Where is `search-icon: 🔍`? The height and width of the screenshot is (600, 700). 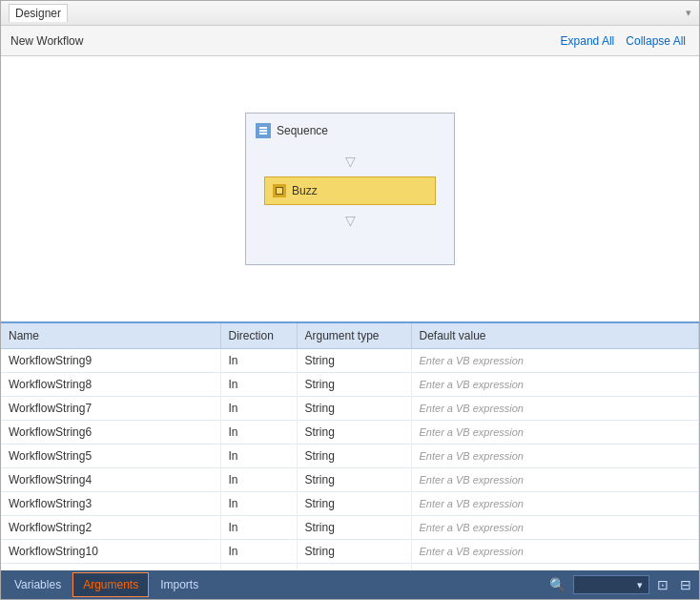
search-icon: 🔍 is located at coordinates (557, 585).